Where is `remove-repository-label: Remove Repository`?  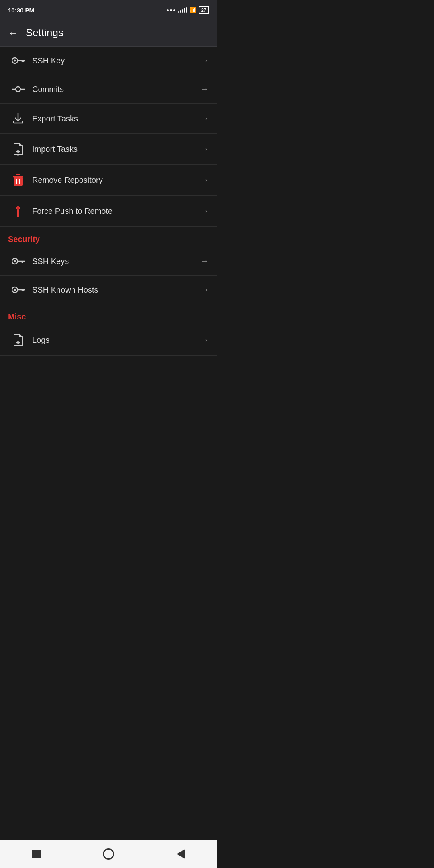 remove-repository-label: Remove Repository is located at coordinates (114, 180).